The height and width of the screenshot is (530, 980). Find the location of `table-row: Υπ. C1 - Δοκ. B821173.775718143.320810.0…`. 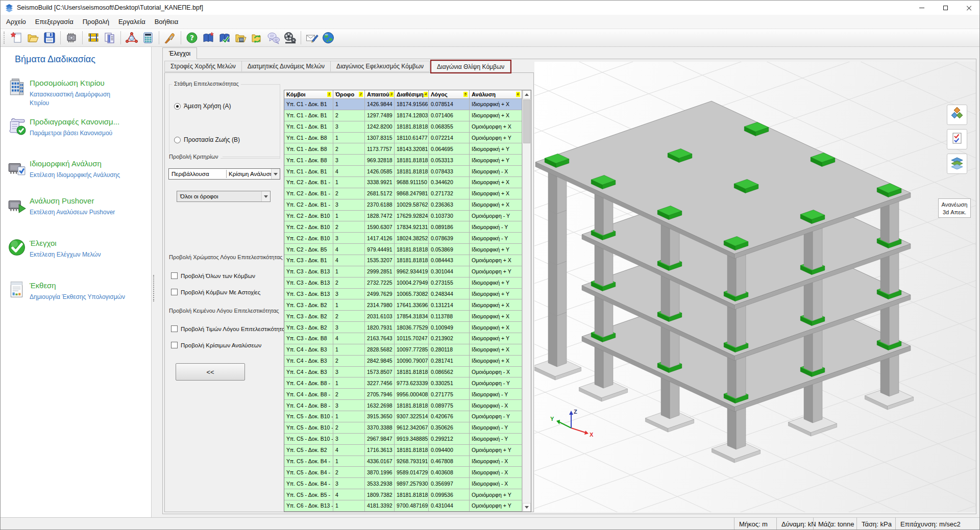

table-row: Υπ. C1 - Δοκ. B821173.775718143.320810.0… is located at coordinates (403, 149).